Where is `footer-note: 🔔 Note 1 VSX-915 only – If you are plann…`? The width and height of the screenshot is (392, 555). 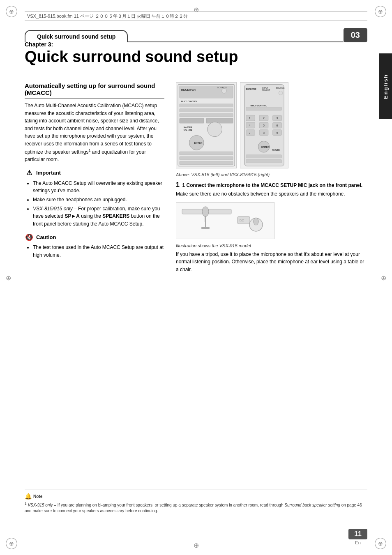
footer-note: 🔔 Note 1 VSX-915 only – If you are plann… is located at coordinates (196, 502).